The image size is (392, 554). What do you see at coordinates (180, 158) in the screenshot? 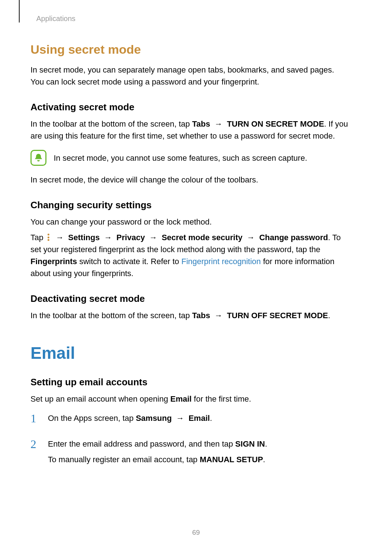
I see `note-text: In secret mode, you cannot use some feat…` at bounding box center [180, 158].